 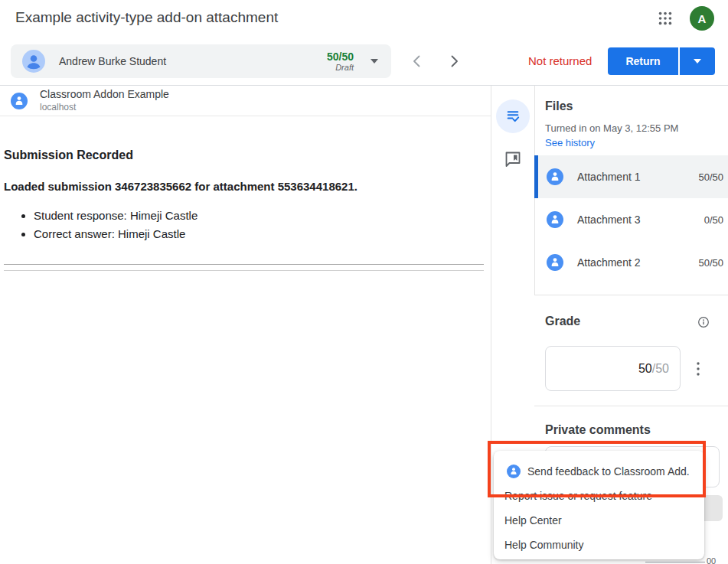 I want to click on attachment-list: Attachment 1 50/50 Attachment 3 0/50 Att…, so click(x=631, y=220).